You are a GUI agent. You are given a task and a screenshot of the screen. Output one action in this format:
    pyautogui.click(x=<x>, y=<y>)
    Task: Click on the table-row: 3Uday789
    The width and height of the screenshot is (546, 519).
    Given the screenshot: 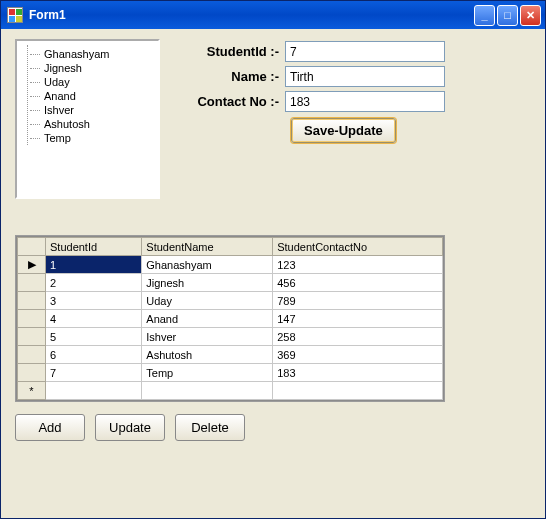 What is the action you would take?
    pyautogui.click(x=230, y=301)
    